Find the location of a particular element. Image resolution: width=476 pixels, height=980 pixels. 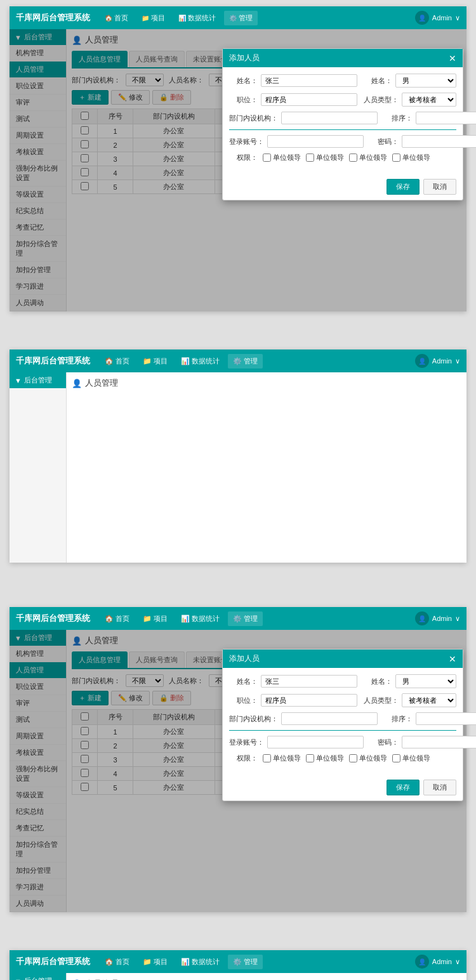

sidebar-group-4: ▼ 后台管理 is located at coordinates (38, 977).